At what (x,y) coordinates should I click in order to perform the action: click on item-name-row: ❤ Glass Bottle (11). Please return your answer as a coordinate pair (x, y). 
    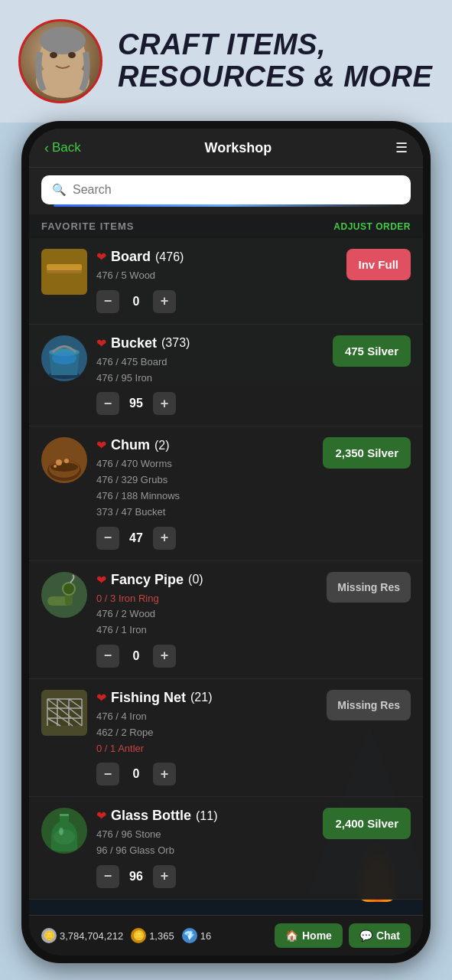
    Looking at the image, I should click on (205, 816).